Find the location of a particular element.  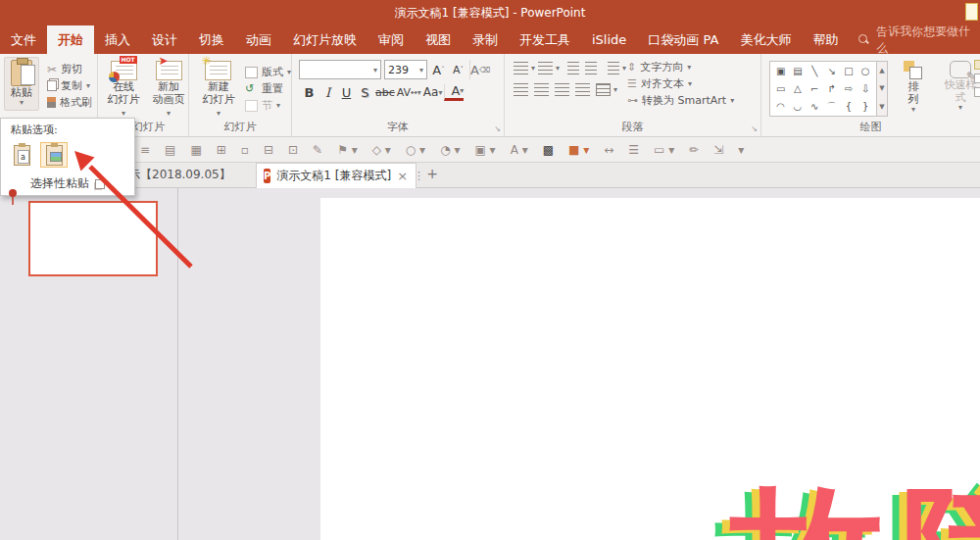

toolbar-icon-8: ⚑ ▾ is located at coordinates (347, 150).